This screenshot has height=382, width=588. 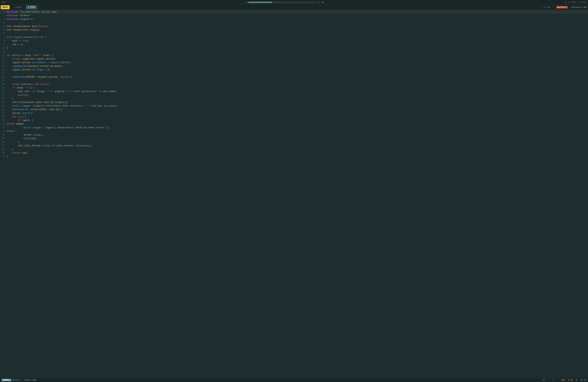 What do you see at coordinates (19, 7) in the screenshot?
I see `tab-nvim-label: nvim` at bounding box center [19, 7].